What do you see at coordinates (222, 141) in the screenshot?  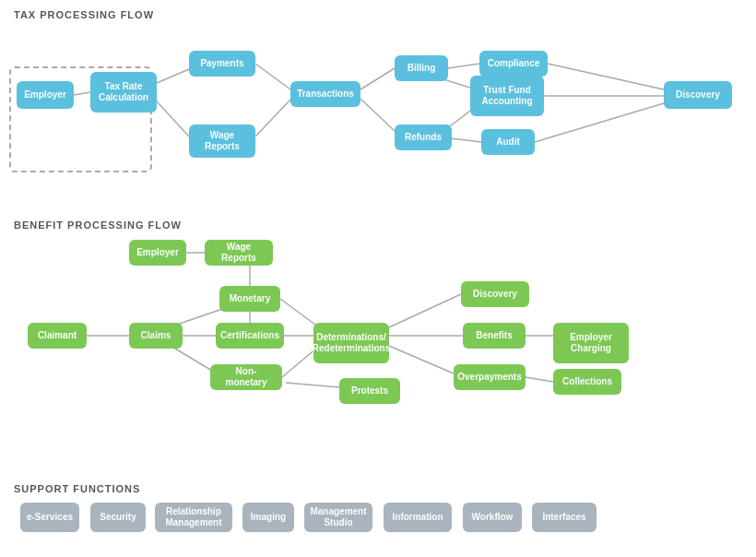 I see `tax-wagereports-node: Wage Reports` at bounding box center [222, 141].